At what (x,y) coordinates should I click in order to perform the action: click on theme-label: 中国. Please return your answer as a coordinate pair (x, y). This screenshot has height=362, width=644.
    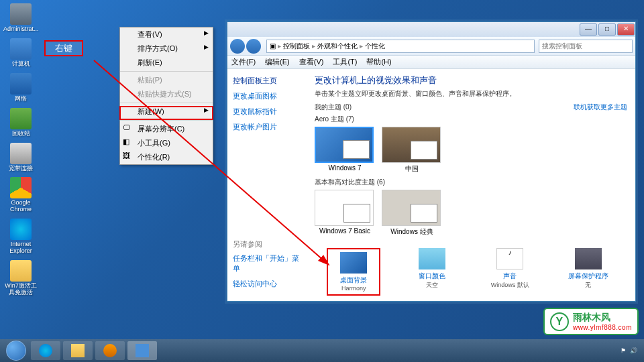
    Looking at the image, I should click on (412, 169).